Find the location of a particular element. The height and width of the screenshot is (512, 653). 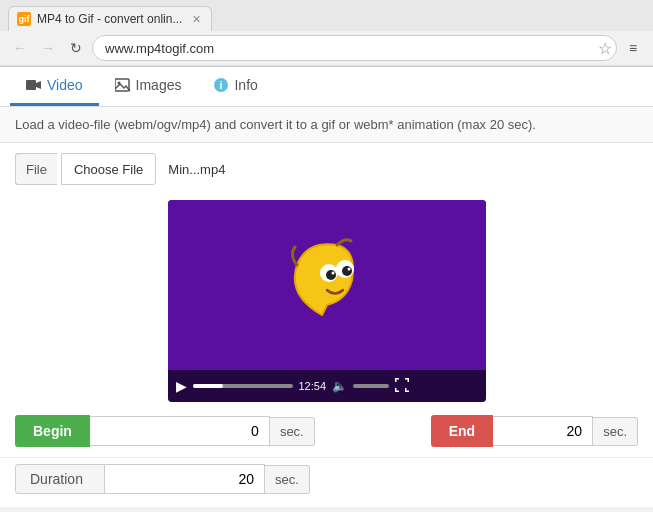

address-bar is located at coordinates (354, 48).